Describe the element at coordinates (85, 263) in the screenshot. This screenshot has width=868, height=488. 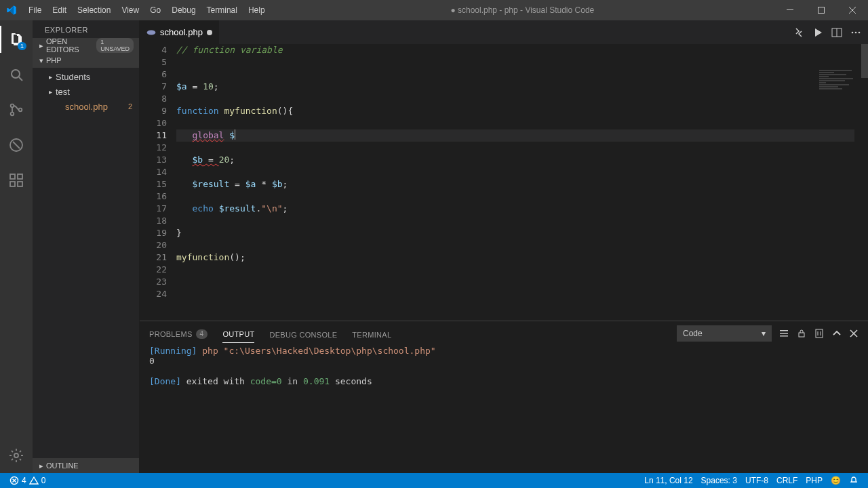
I see `file-tree: ▸ Students ▸ test school.php 2` at that location.